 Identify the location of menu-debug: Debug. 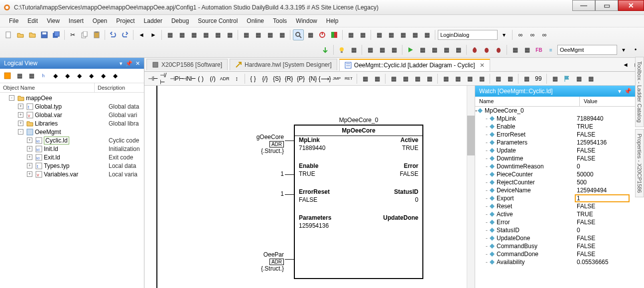
(180, 21).